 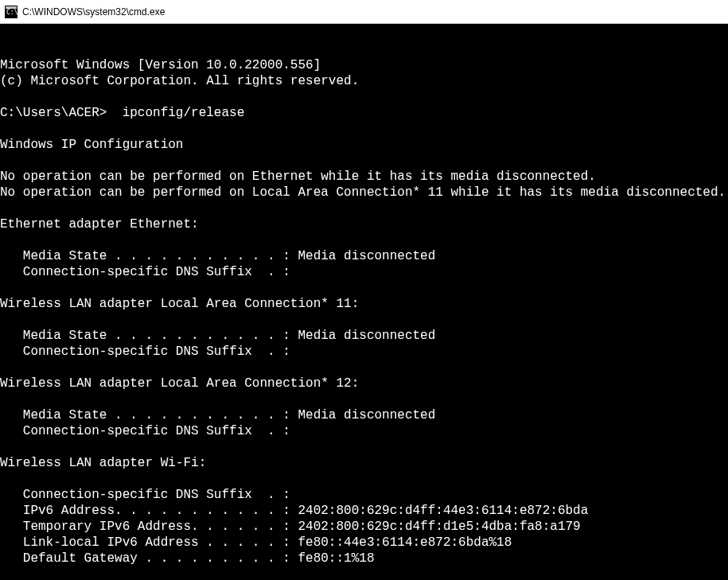 What do you see at coordinates (364, 193) in the screenshot?
I see `terminal-line: No operation can be performed on Local A…` at bounding box center [364, 193].